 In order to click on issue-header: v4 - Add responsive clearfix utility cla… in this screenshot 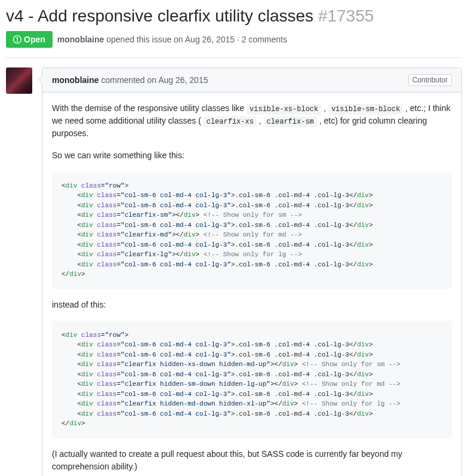, I will do `click(234, 32)`.